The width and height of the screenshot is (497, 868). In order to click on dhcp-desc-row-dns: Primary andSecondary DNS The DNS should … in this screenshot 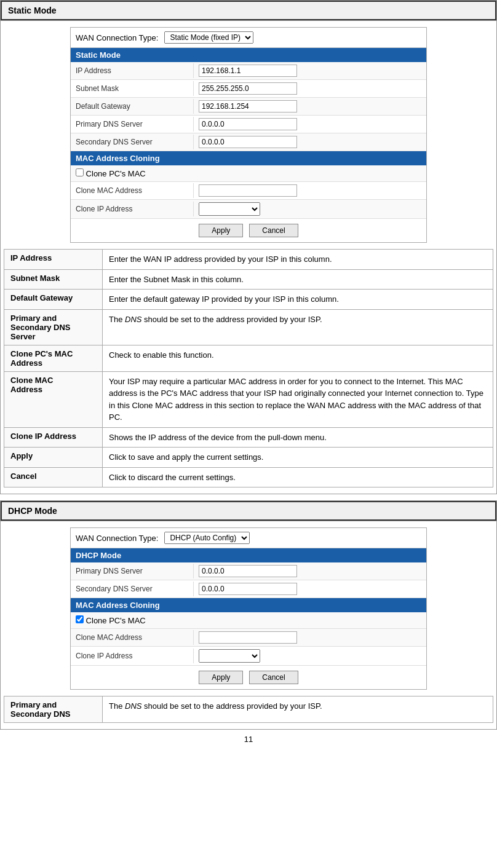, I will do `click(248, 709)`.